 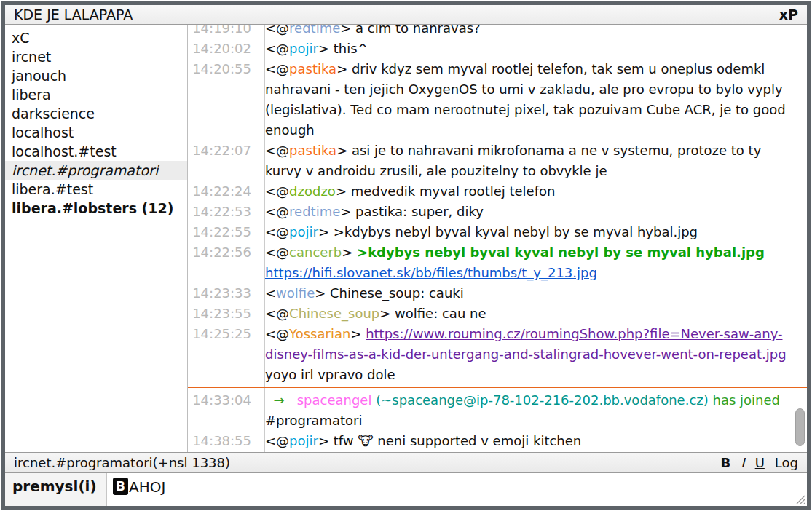 I want to click on message-text: <@dzodzo> medvedik myval rootlej telefon, so click(x=532, y=191).